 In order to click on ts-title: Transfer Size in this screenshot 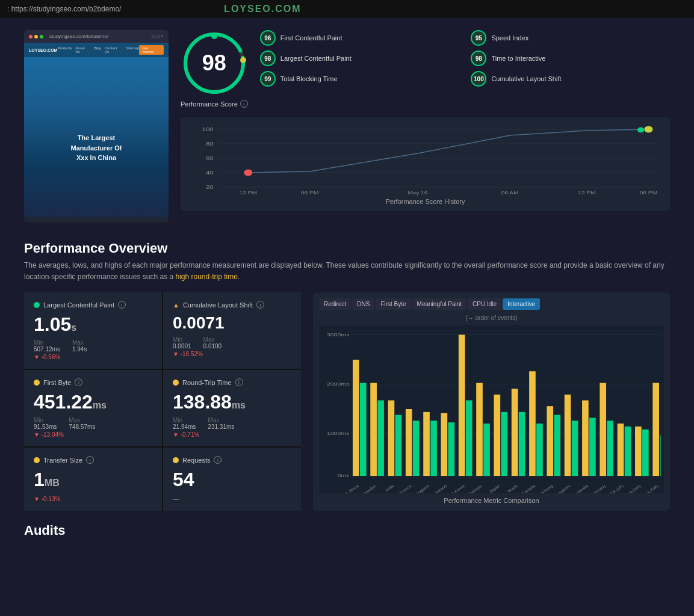, I will do `click(63, 460)`.